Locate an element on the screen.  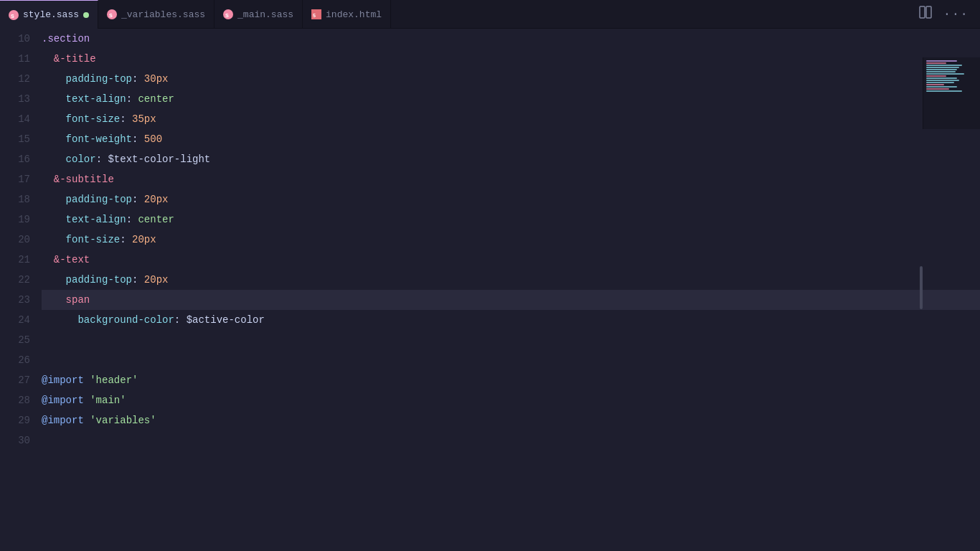
code-line: font-size: 35px is located at coordinates (511, 119).